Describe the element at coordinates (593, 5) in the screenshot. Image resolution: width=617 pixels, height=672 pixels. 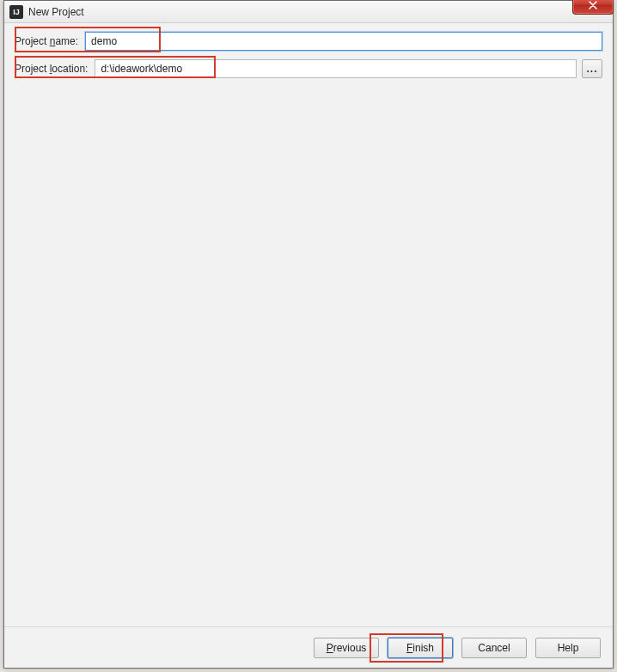
I see `close-icon` at that location.